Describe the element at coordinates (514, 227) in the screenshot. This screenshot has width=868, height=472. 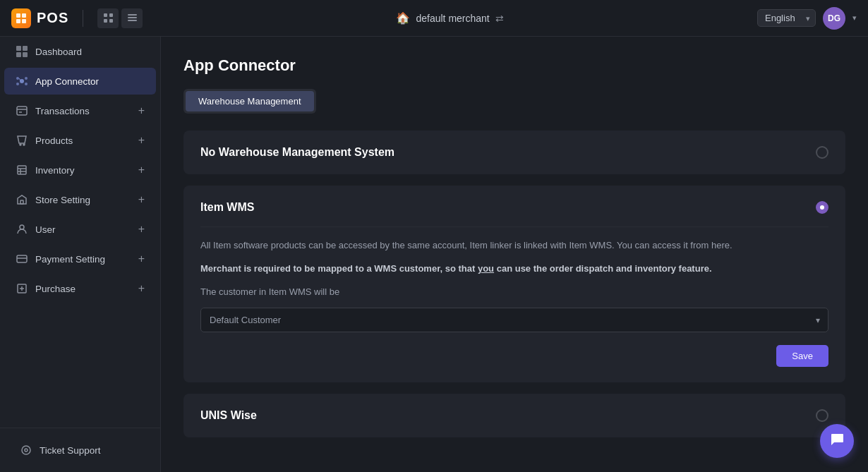
I see `wms-divider` at that location.